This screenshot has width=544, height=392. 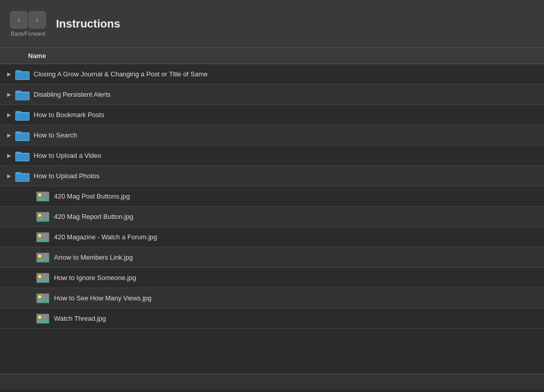 What do you see at coordinates (37, 56) in the screenshot?
I see `name-column-header: Name` at bounding box center [37, 56].